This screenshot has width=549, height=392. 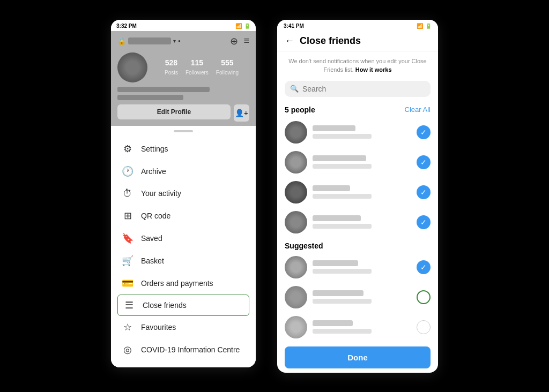 I want to click on posts-label: Posts, so click(x=172, y=73).